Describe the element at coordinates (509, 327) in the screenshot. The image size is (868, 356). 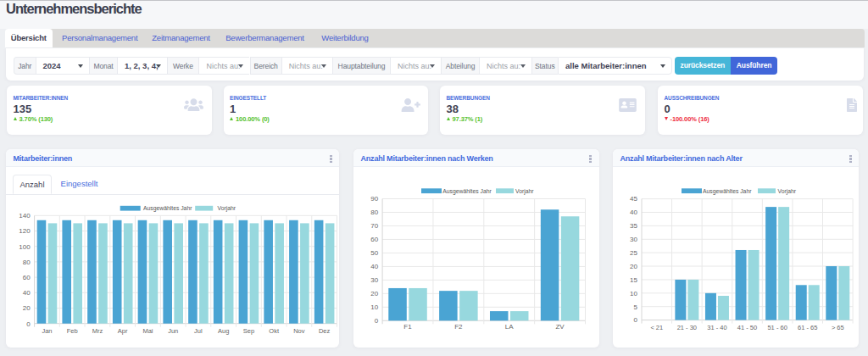
I see `svg-text: LA` at that location.